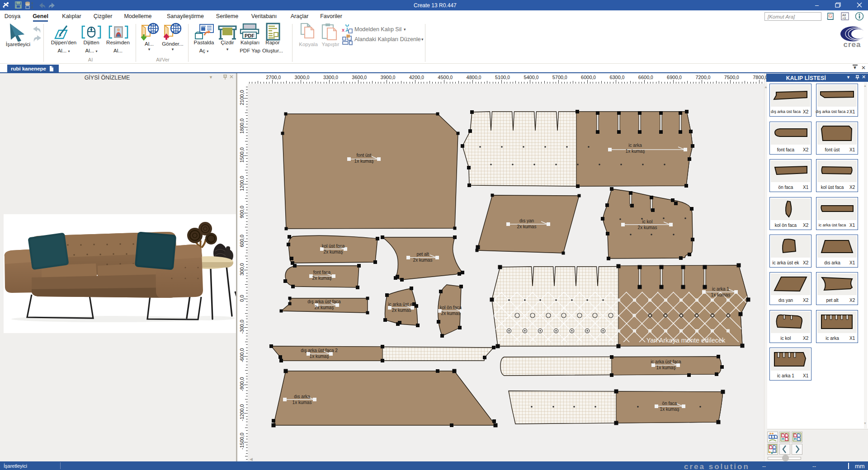 This screenshot has height=470, width=868. What do you see at coordinates (666, 362) in the screenshot?
I see `svg-text: ic arka üst faca` at bounding box center [666, 362].